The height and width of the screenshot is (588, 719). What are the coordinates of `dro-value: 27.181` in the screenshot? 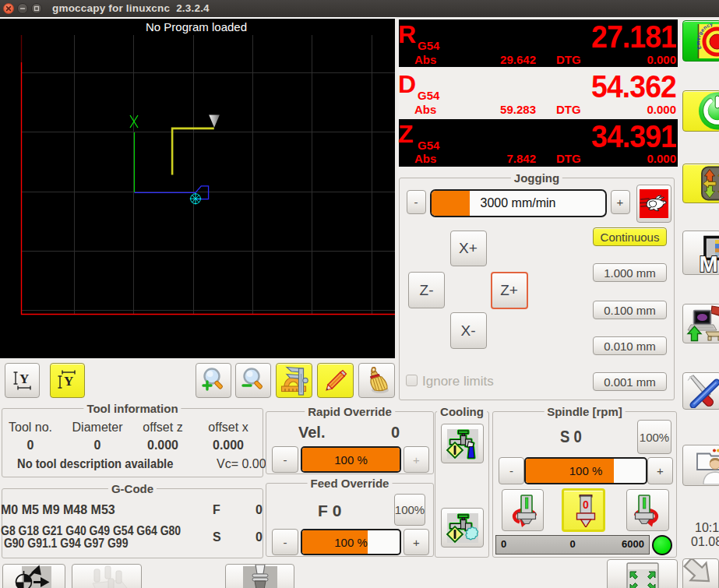 It's located at (634, 37).